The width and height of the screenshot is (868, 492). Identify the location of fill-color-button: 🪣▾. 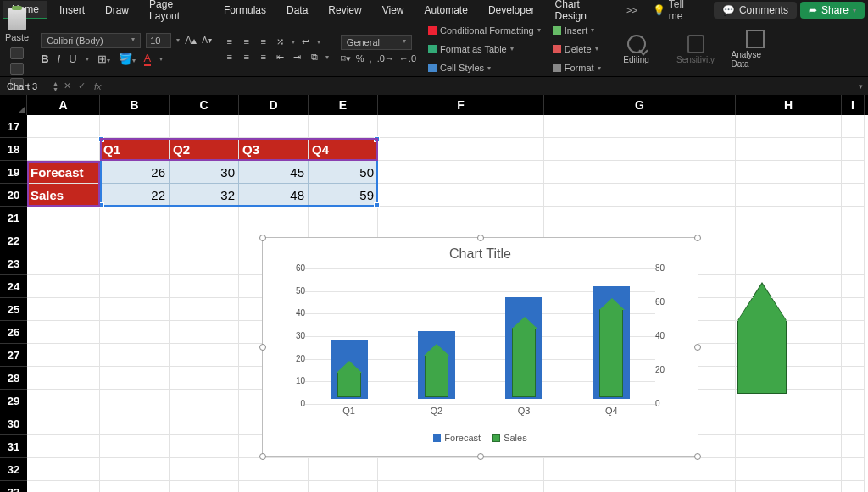
(127, 59).